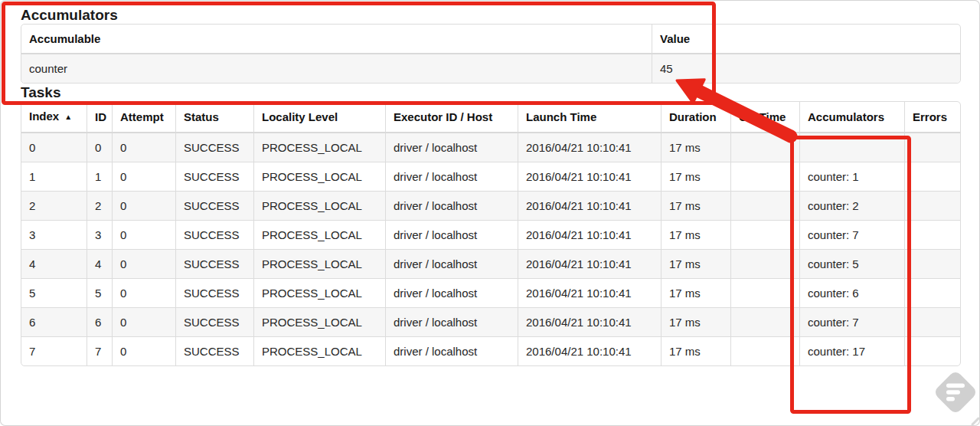 This screenshot has height=426, width=980. I want to click on task-row: 6 6 0 SUCCESS PROCESS_LOCAL driver / loc…, so click(491, 322).